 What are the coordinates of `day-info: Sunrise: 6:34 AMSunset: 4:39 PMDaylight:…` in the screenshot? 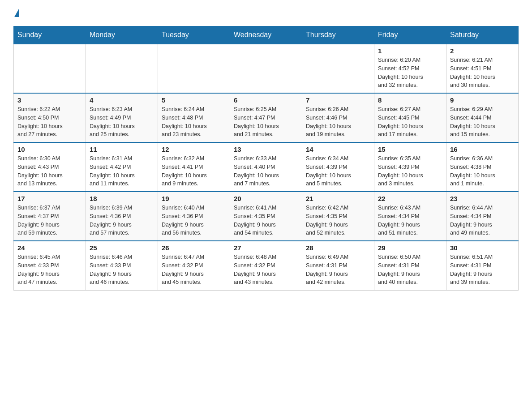 It's located at (338, 171).